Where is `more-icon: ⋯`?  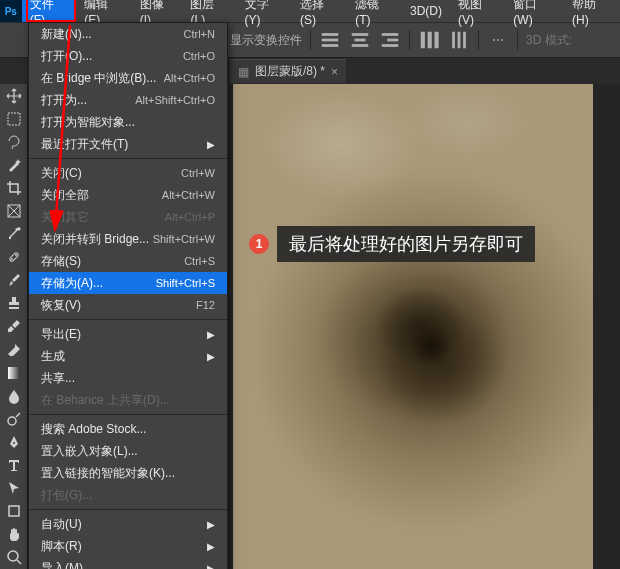 more-icon: ⋯ is located at coordinates (498, 40).